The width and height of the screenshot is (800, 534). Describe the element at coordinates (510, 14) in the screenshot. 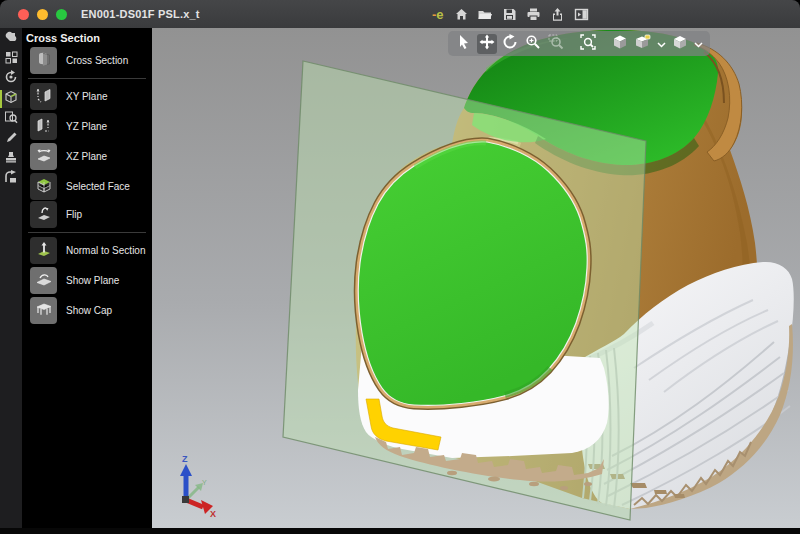

I see `floppy-icon` at that location.